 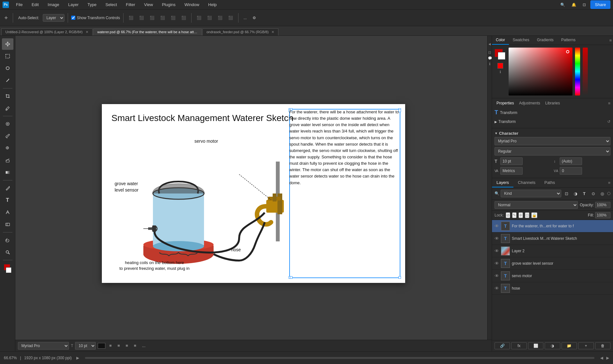 What do you see at coordinates (500, 72) in the screenshot?
I see `color-info-btn: ℹ` at bounding box center [500, 72].